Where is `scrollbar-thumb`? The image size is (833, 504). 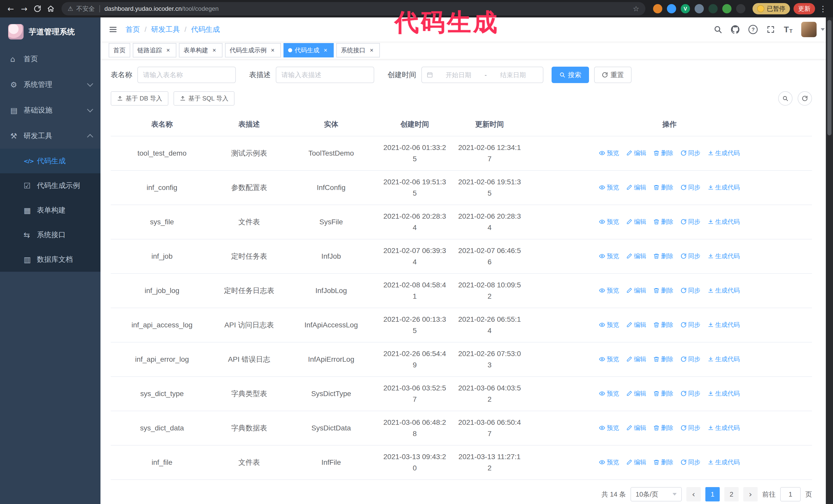 scrollbar-thumb is located at coordinates (829, 78).